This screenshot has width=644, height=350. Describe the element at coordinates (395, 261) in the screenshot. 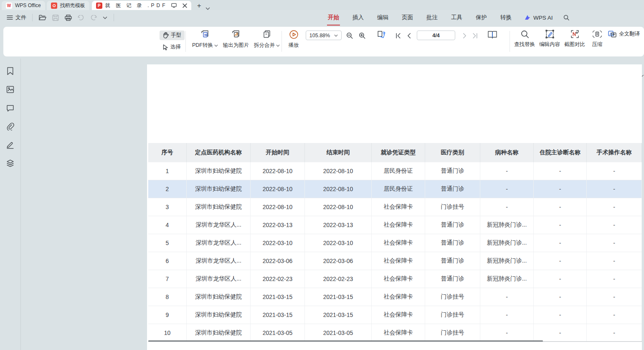

I see `table-row: 6深圳市龙华区人...2022-03-062022-03-06社会保障卡普通门诊…` at that location.